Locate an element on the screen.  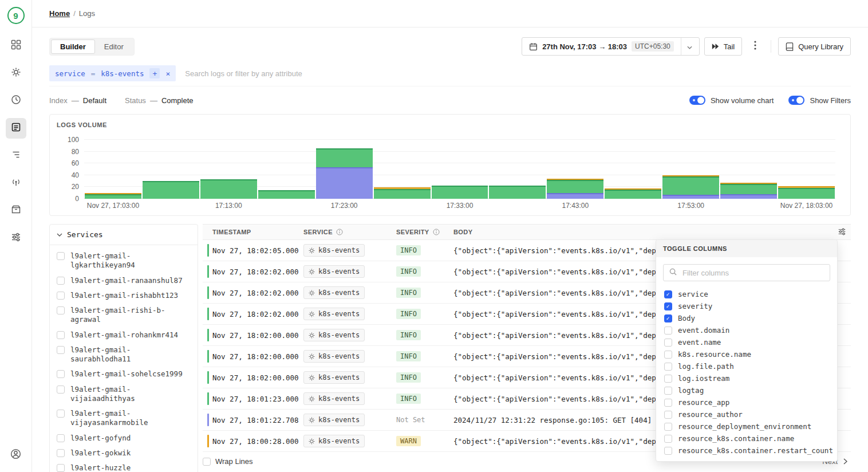
column-label: k8s.resource.name is located at coordinates (715, 354).